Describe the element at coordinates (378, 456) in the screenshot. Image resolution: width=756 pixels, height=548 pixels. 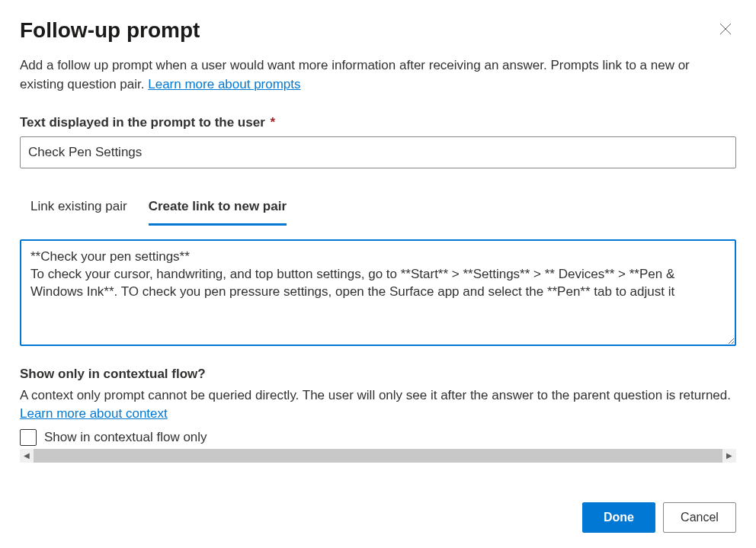
I see `horizontal-scrollbar: ◀ ▶` at that location.